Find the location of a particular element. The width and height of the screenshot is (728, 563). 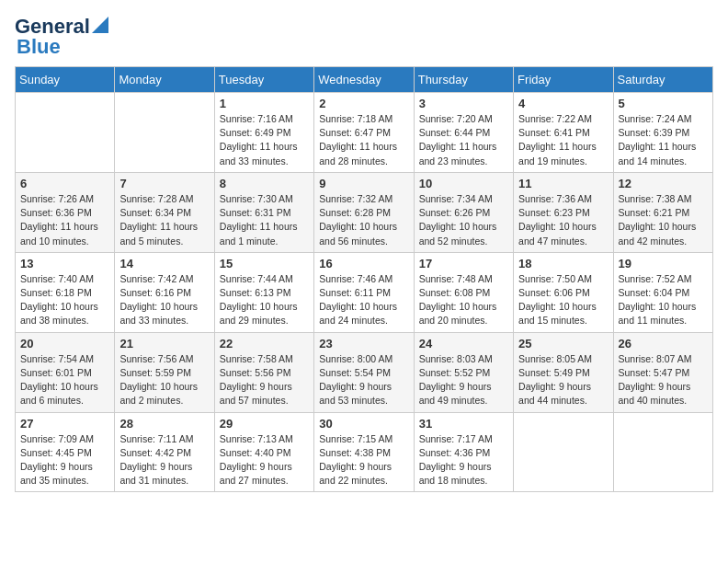

calendar-cell: 2Sunrise: 7:18 AMSunset: 6:47 PMDaylight… is located at coordinates (364, 132).